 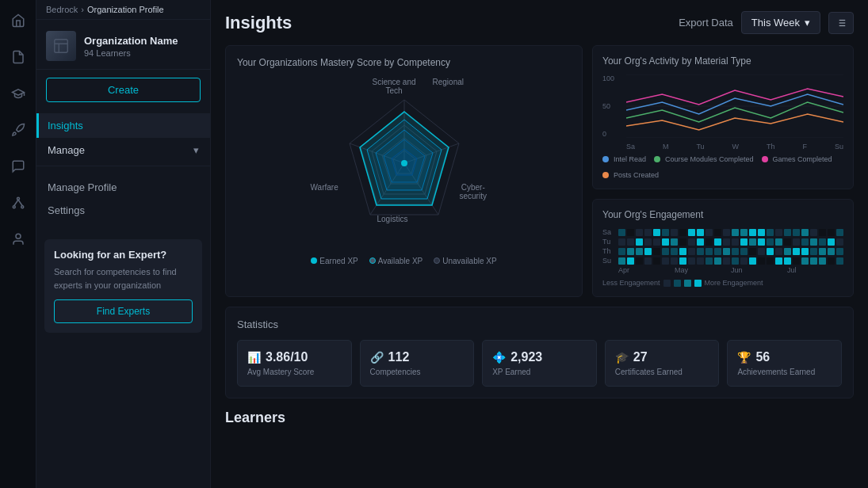 What do you see at coordinates (124, 211) in the screenshot?
I see `settings-link: Settings` at bounding box center [124, 211].